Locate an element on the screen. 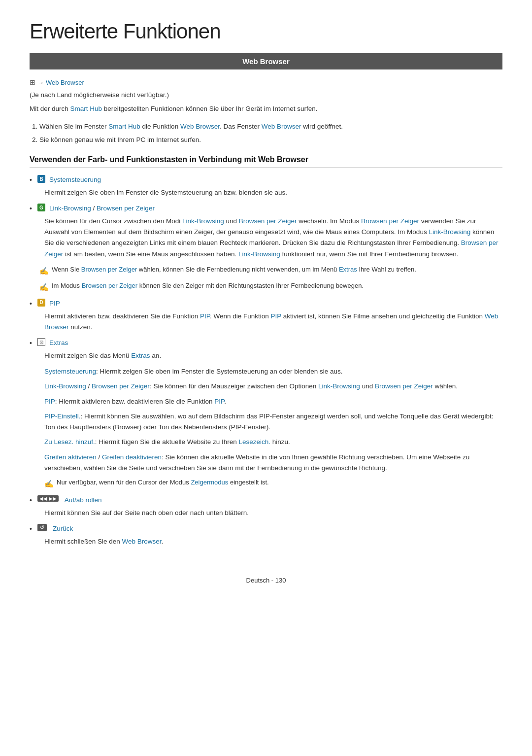  pip-link-3: PIP is located at coordinates (276, 316).